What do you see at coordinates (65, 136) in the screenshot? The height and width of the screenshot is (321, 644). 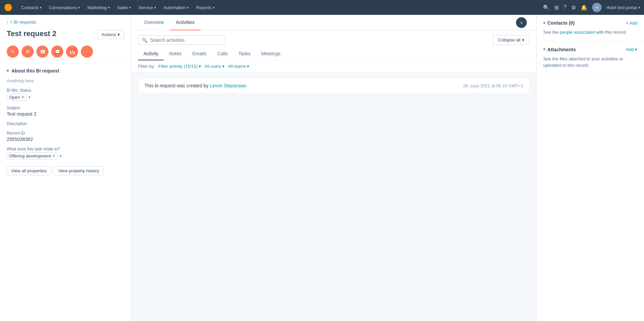 I see `field-record-id: Record ID 2955038382` at bounding box center [65, 136].